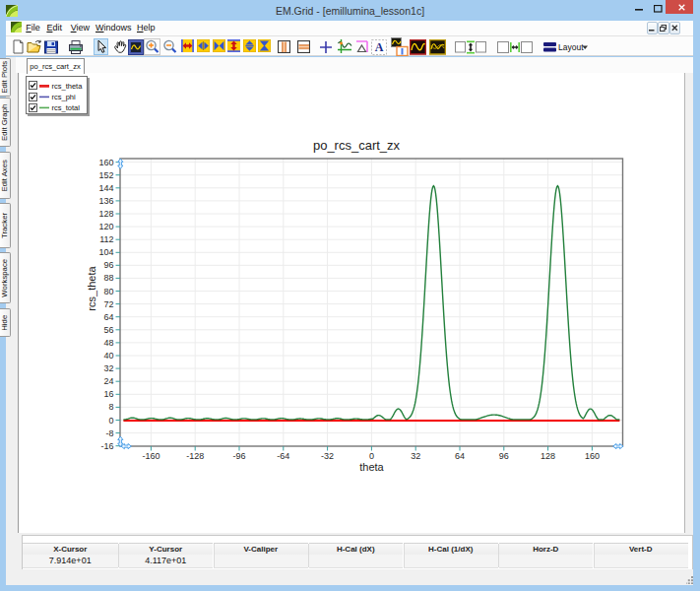 Image resolution: width=700 pixels, height=591 pixels. What do you see at coordinates (106, 201) in the screenshot?
I see `svg-text: 136` at bounding box center [106, 201].